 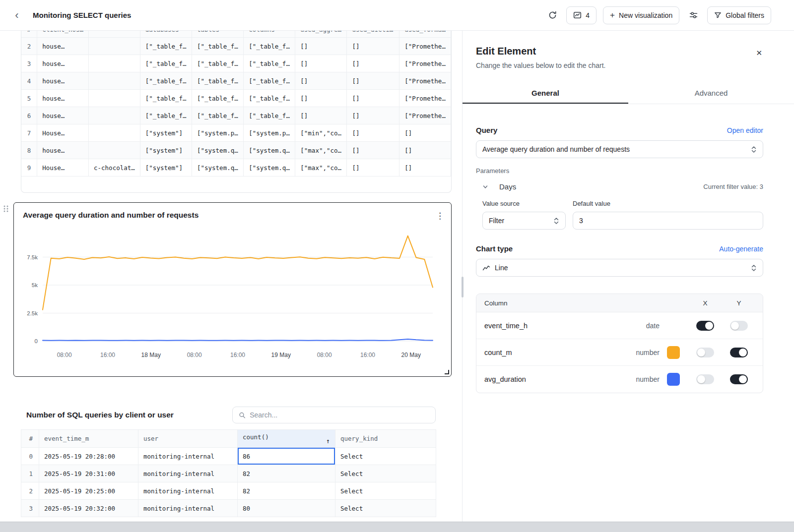 What do you see at coordinates (745, 130) in the screenshot?
I see `open-editor-link: Open editor` at bounding box center [745, 130].